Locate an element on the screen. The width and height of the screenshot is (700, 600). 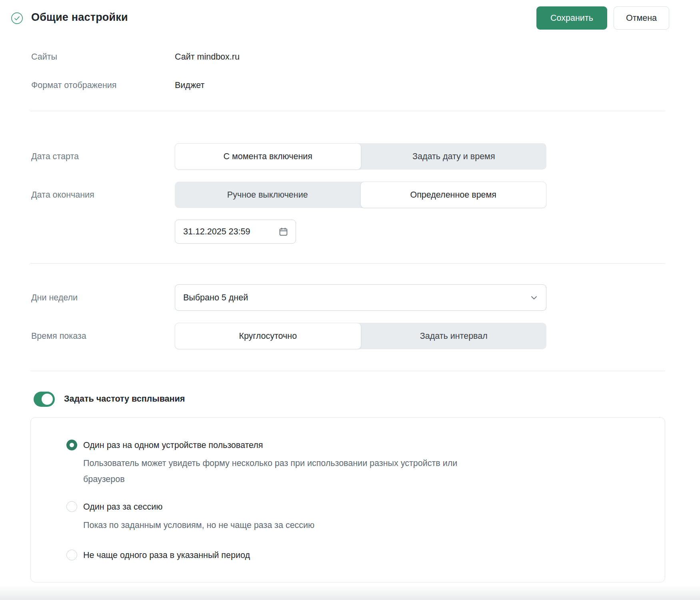
start-date-label: Дата старта is located at coordinates (55, 157).